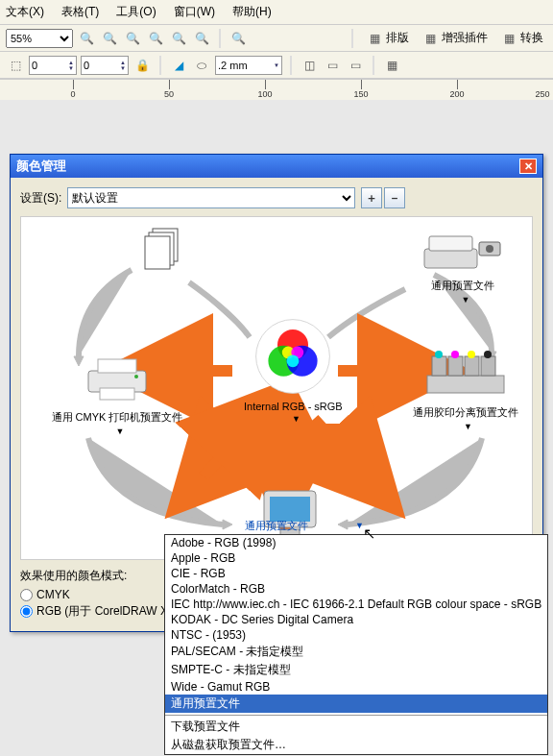 The image size is (553, 756). Describe the element at coordinates (356, 671) in the screenshot. I see `list-item: SMPTE-C - 未指定模型` at that location.